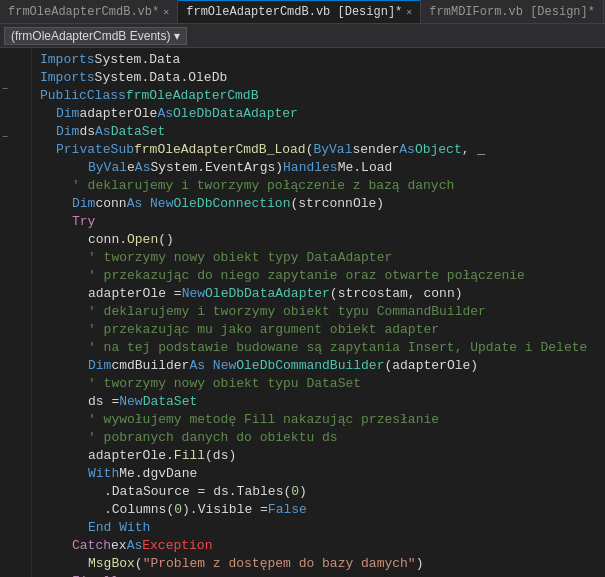  I want to click on code-line: .Columns(0).Visible = False, so click(318, 509).